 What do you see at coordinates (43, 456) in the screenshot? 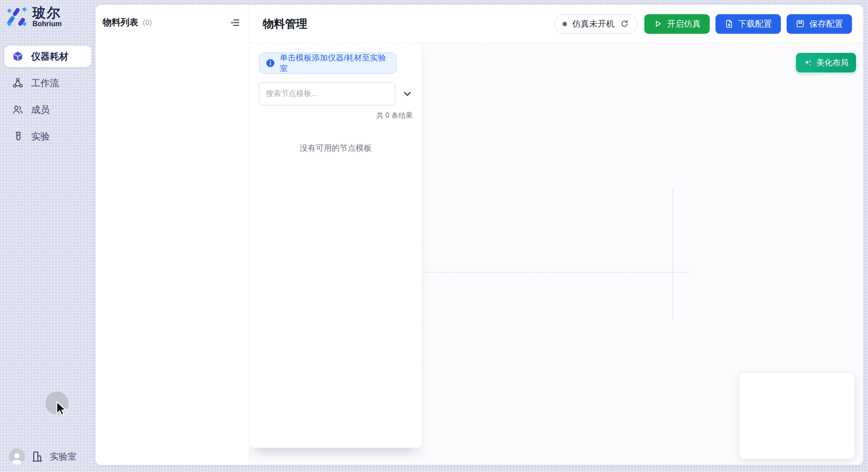
I see `sidebar-footer: 实验室` at bounding box center [43, 456].